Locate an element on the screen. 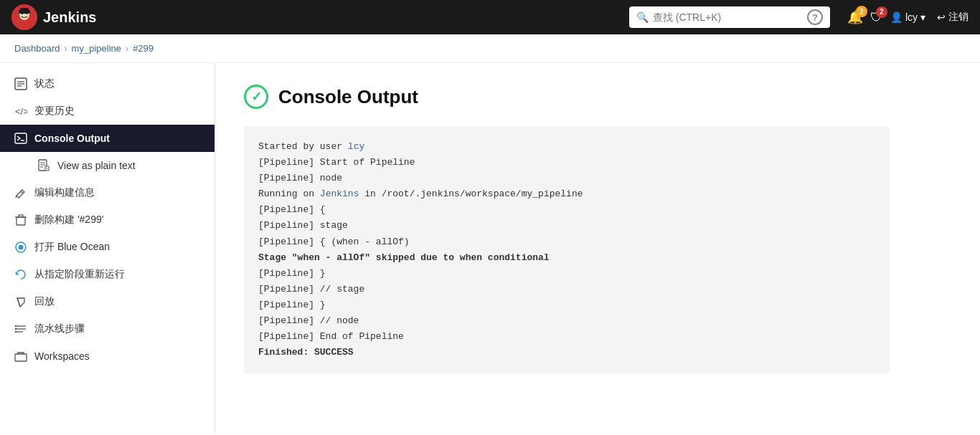  success-icon: ✓ is located at coordinates (256, 97).